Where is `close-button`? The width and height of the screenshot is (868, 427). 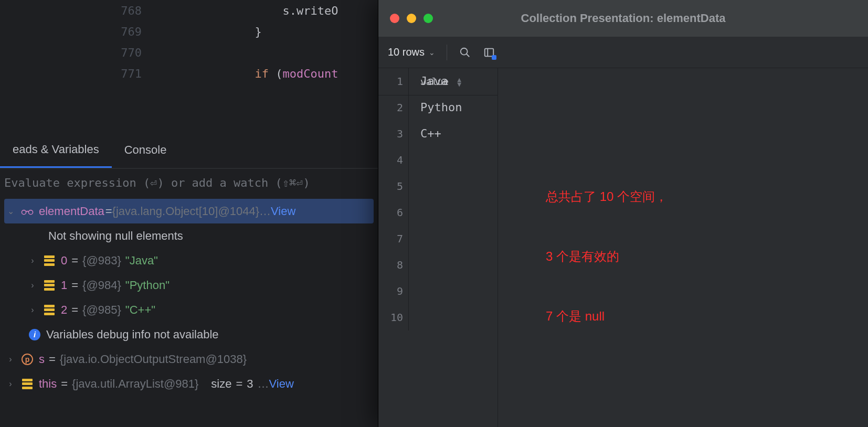
close-button is located at coordinates (395, 18).